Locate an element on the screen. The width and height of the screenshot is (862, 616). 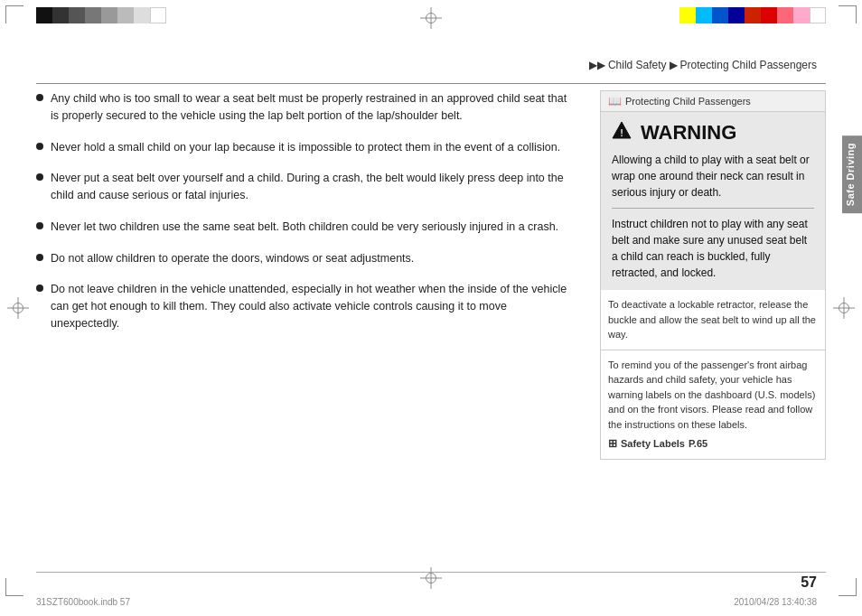
warning-text-1: Allowing a child to play with a seat bel… is located at coordinates (713, 176).